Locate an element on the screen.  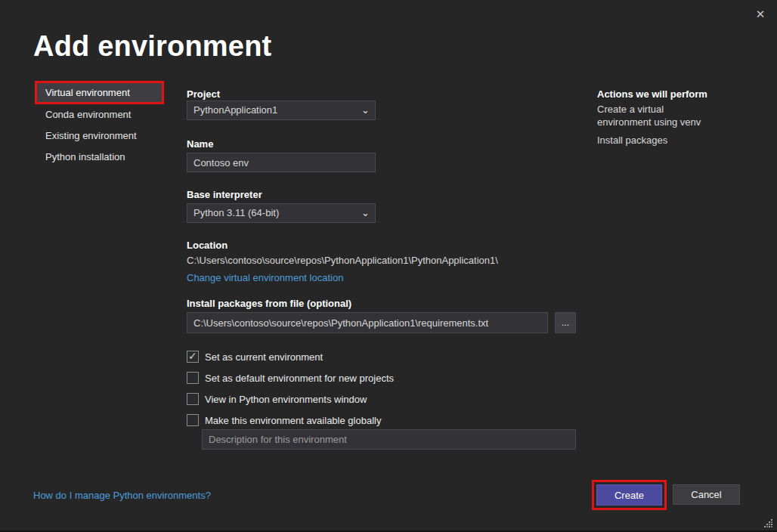
name-label: Name is located at coordinates (200, 144).